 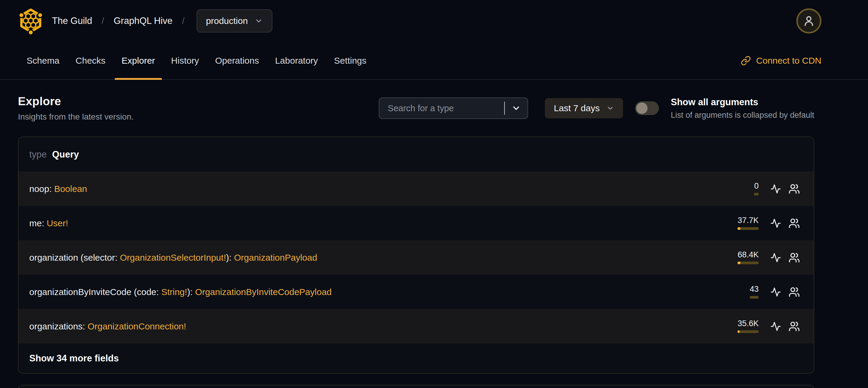 What do you see at coordinates (59, 326) in the screenshot?
I see `field-text: organizations:` at bounding box center [59, 326].